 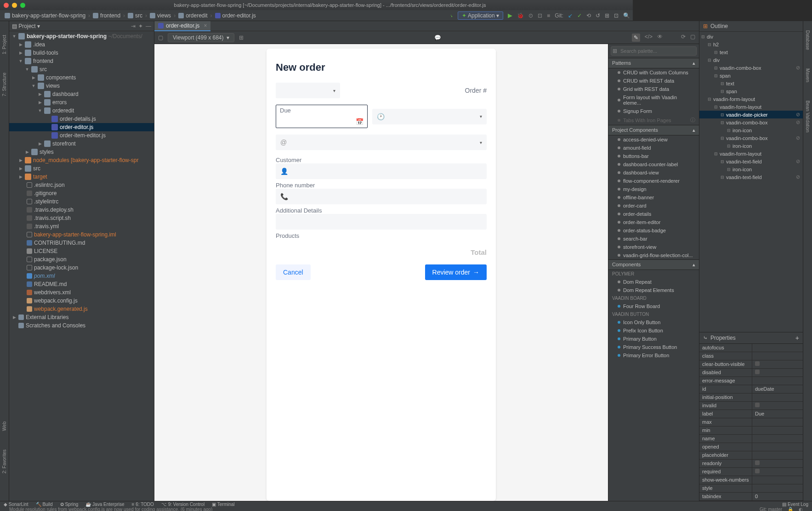 I want to click on palette-item: order-item-editor, so click(x=620, y=222).